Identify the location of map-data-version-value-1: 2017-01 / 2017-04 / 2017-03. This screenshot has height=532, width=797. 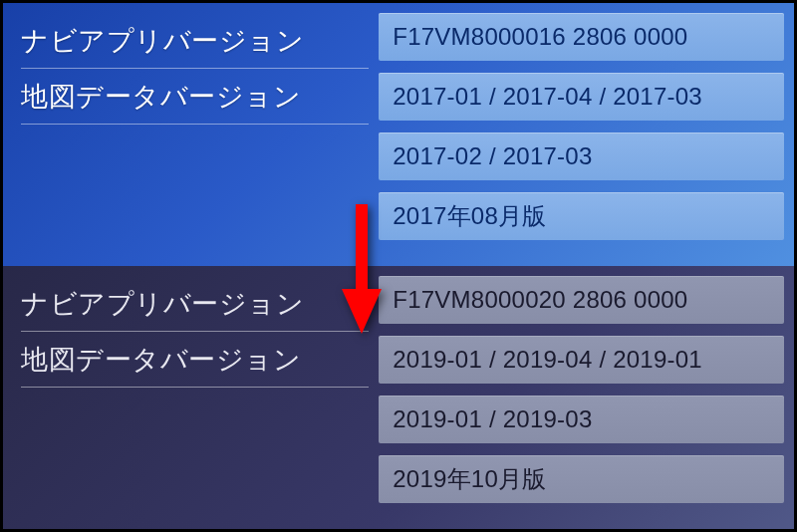
(582, 97).